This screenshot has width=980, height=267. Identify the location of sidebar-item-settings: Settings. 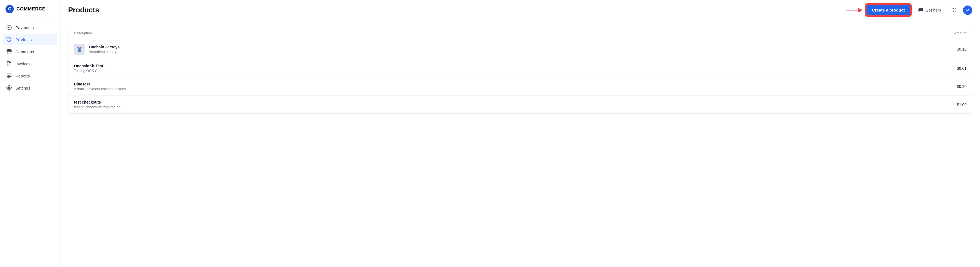
(30, 88).